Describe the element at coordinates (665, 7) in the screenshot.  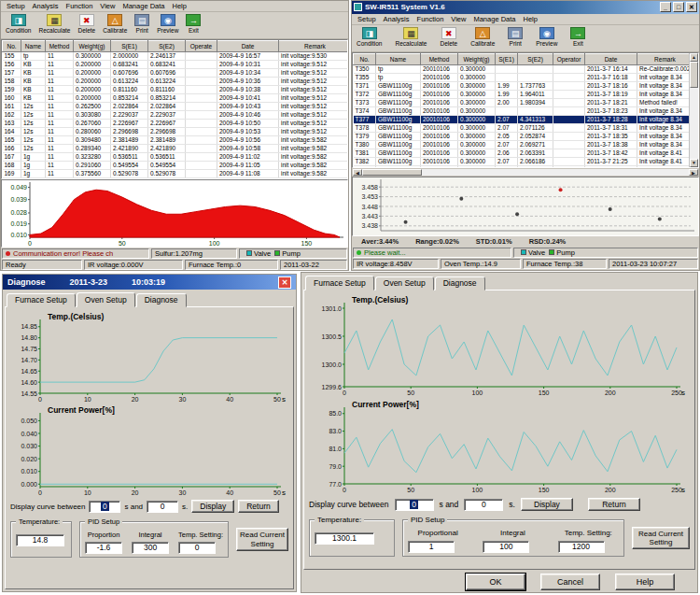
I see `minimize-button` at that location.